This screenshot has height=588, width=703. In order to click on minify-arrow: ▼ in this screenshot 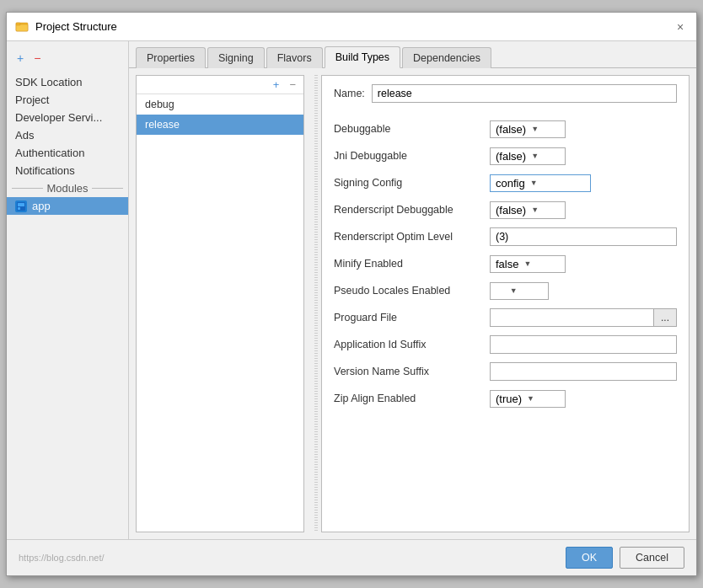, I will do `click(528, 264)`.